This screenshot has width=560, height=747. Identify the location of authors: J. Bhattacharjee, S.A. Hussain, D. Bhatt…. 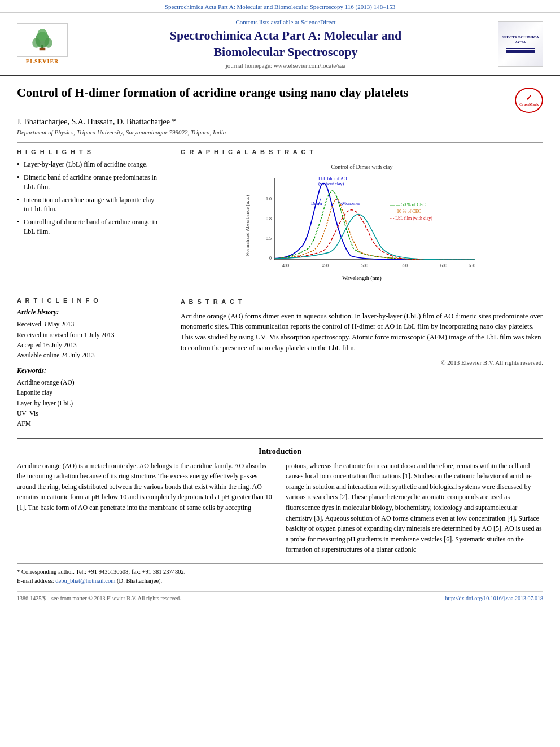
(280, 122).